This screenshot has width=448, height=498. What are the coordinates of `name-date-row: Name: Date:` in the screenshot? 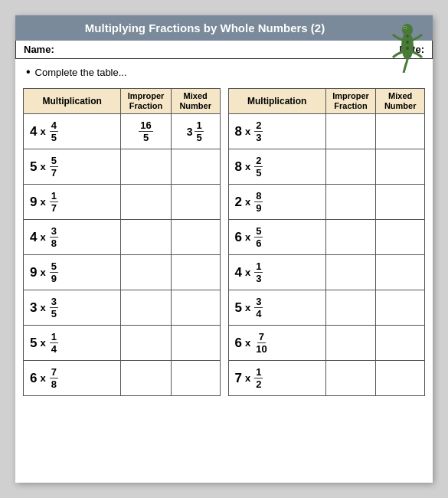 It's located at (224, 50).